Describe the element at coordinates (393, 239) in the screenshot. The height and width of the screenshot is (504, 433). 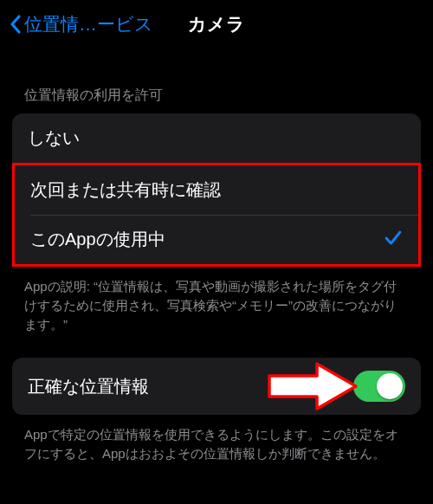
I see `check-icon` at that location.